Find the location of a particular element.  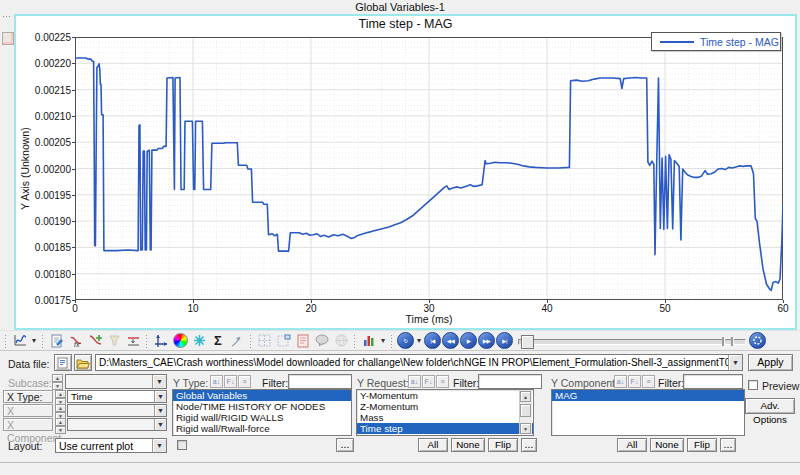

distribution-icon is located at coordinates (369, 341).